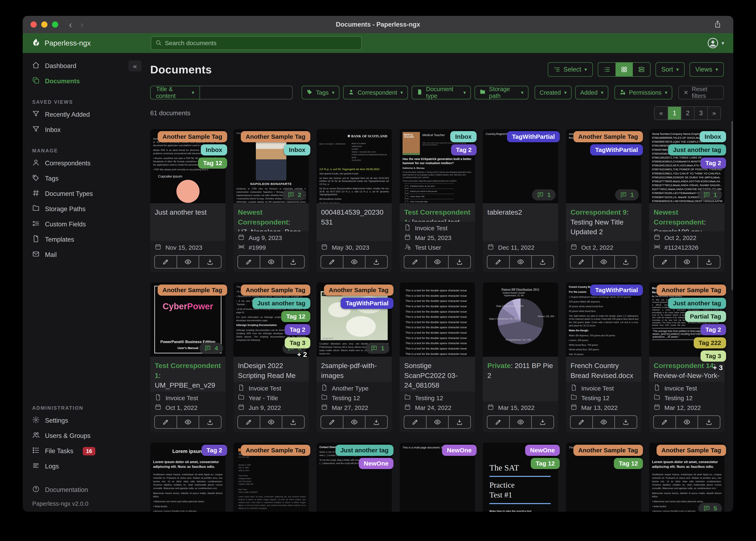 The image size is (756, 541). I want to click on share-icon, so click(717, 25).